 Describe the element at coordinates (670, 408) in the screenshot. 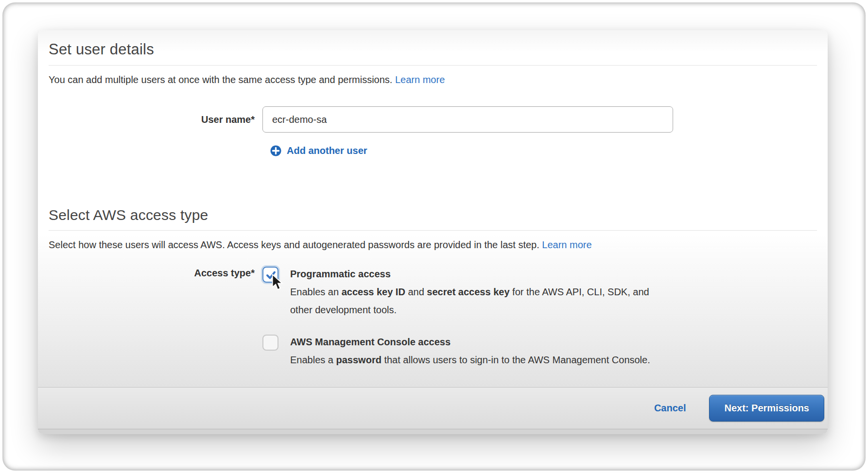

I see `cancel-button: Cancel` at that location.